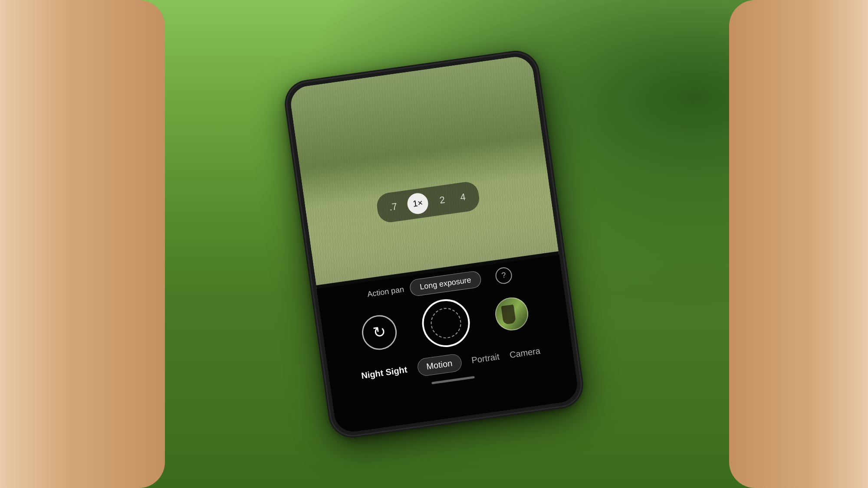  I want to click on zoom-07-button: .7, so click(393, 206).